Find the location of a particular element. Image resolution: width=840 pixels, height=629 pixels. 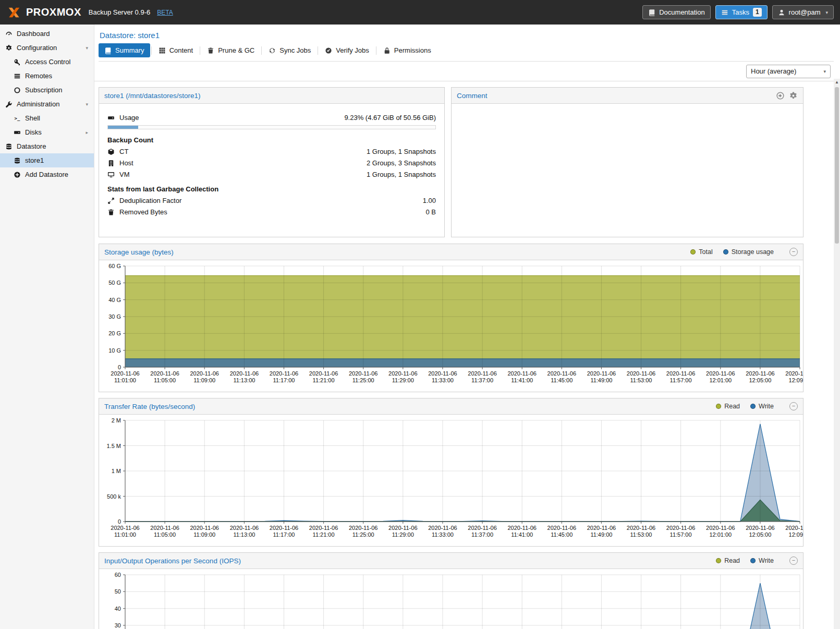

sidebar-item-add-datastore: Add Datastore is located at coordinates (47, 174).